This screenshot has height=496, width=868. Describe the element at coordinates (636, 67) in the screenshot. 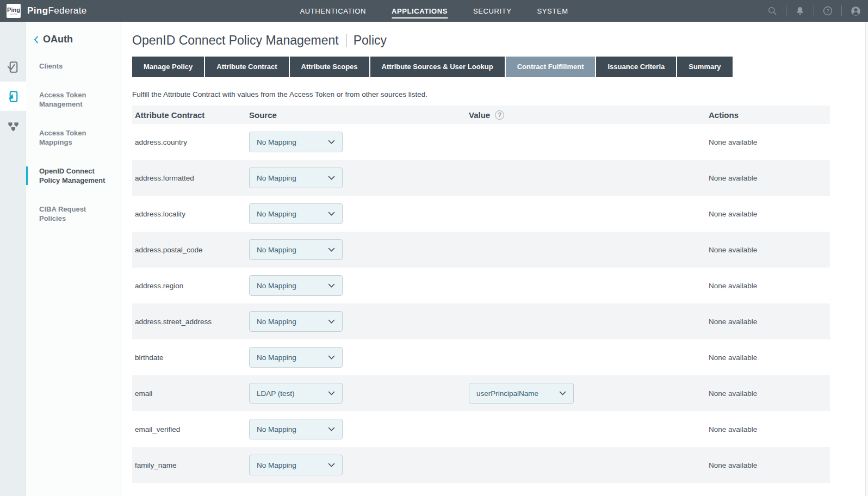

I see `tab-issuance-criteria: Issuance Criteria` at that location.